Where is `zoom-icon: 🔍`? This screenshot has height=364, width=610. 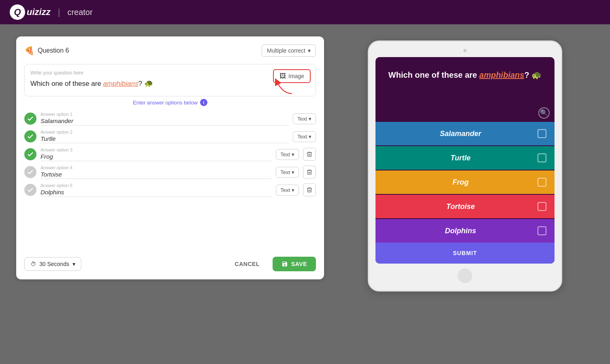
zoom-icon: 🔍 is located at coordinates (544, 113).